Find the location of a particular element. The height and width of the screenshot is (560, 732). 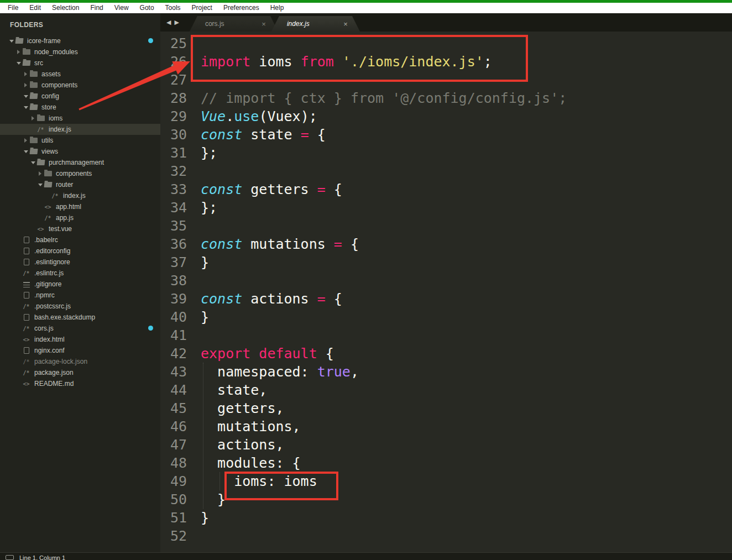

code-line-47: 47 actions, is located at coordinates (446, 444).